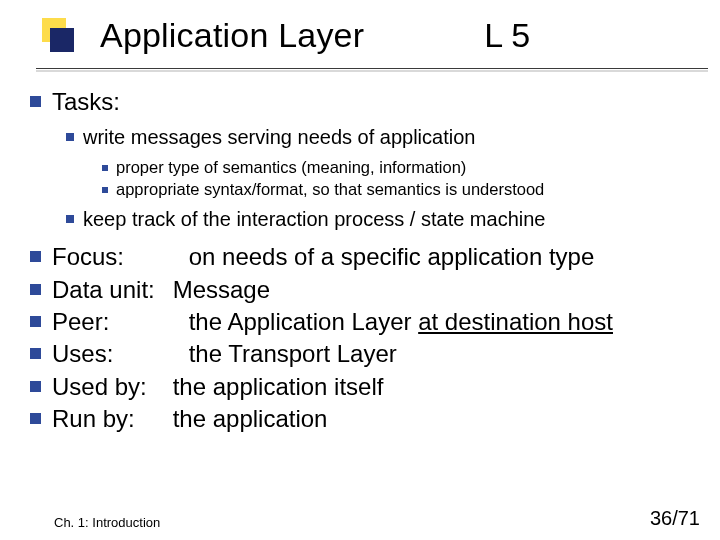 Image resolution: width=720 pixels, height=540 pixels. I want to click on title-row: Application Layer L 5, so click(377, 36).